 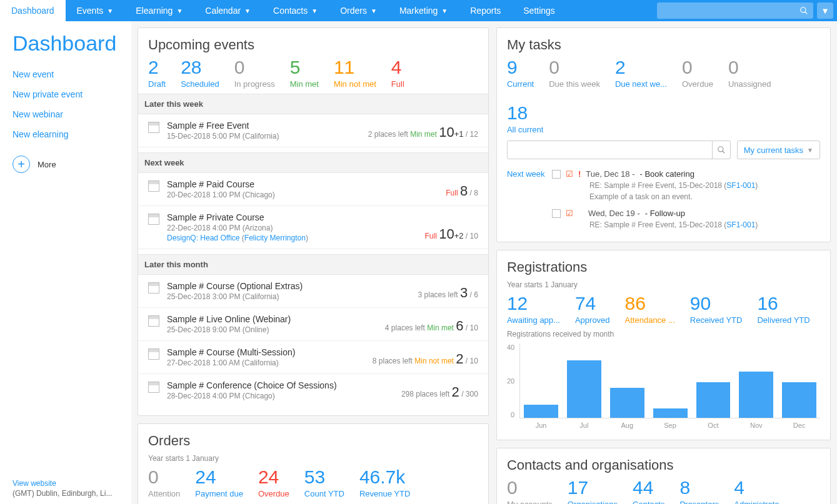 What do you see at coordinates (569, 174) in the screenshot?
I see `task-type-icon: ☑` at bounding box center [569, 174].